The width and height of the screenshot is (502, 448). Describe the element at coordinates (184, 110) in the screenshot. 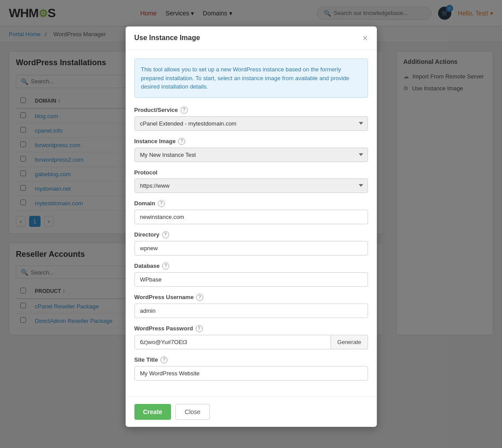

I see `product-service-help-icon: ?` at that location.